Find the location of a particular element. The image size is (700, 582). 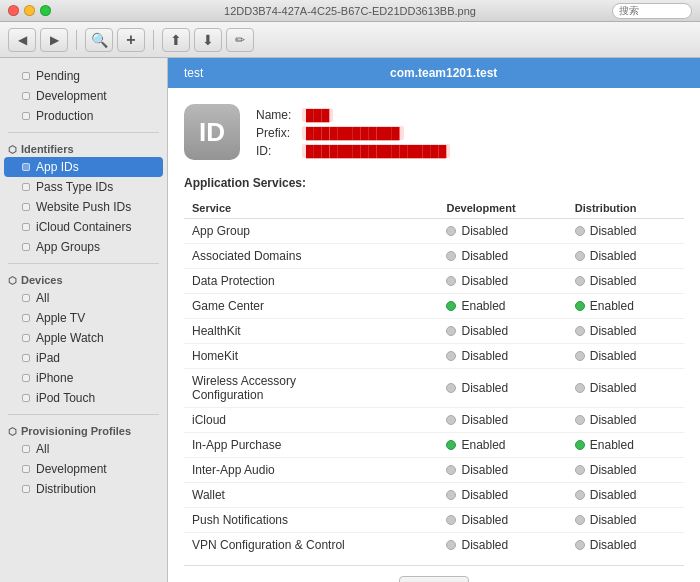

sidebar-item-website-push-ids: Website Push IDs is located at coordinates (84, 207).